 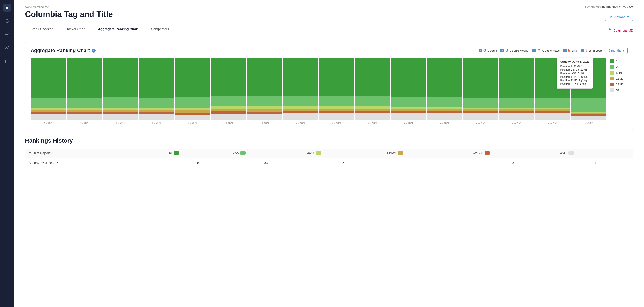 I want to click on th-1-label: #1, so click(x=171, y=153).